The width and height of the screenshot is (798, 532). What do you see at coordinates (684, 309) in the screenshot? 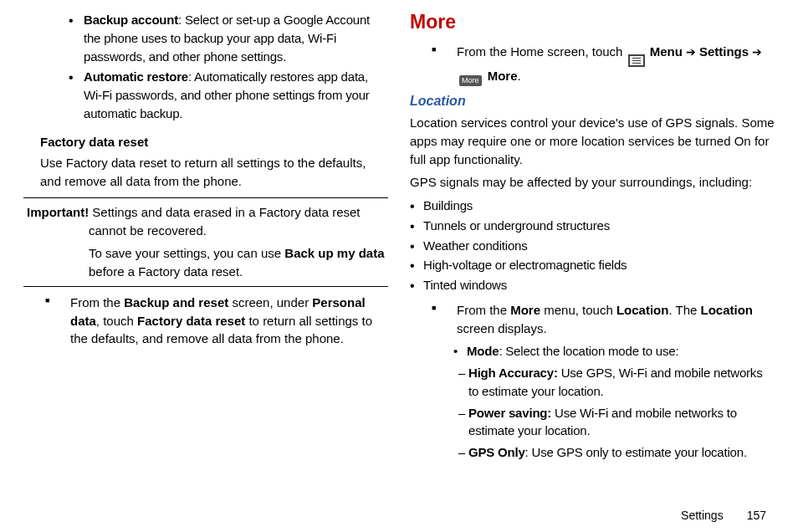
I see `step-loc-e: . The` at bounding box center [684, 309].